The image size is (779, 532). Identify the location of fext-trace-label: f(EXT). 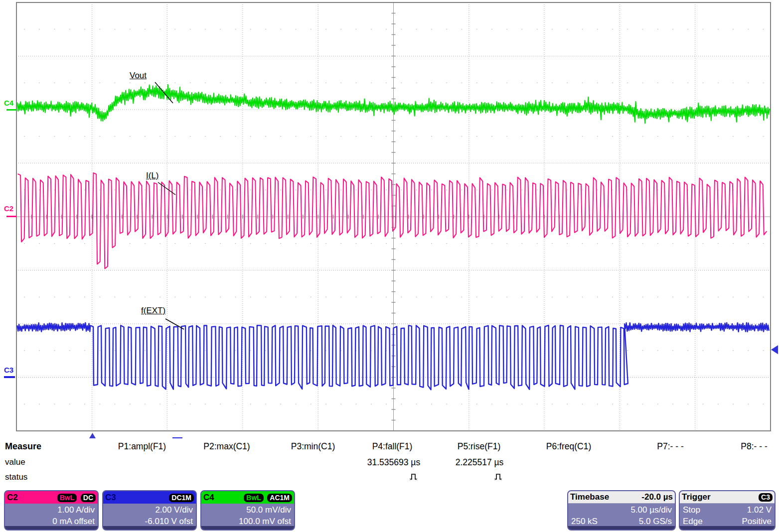
(154, 311).